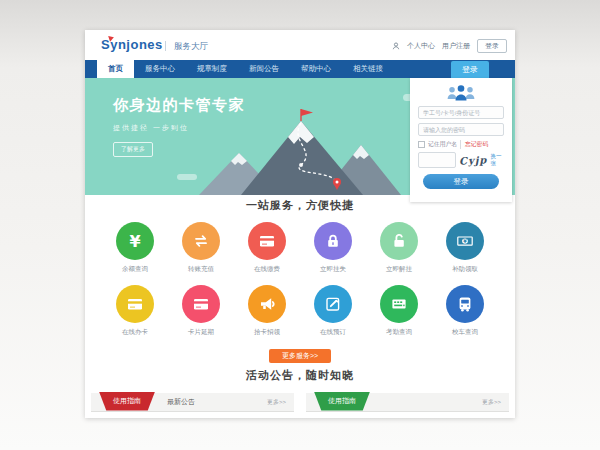 This screenshot has height=450, width=600. I want to click on person-icon, so click(396, 46).